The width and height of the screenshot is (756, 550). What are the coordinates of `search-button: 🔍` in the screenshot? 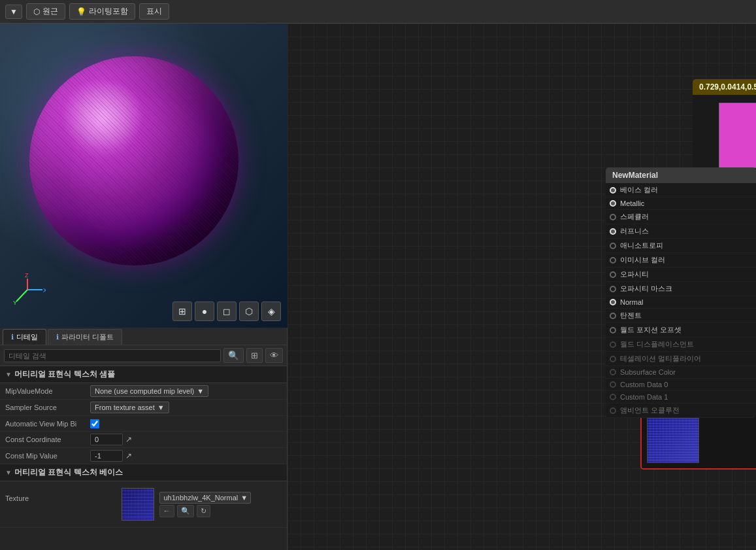 It's located at (234, 356).